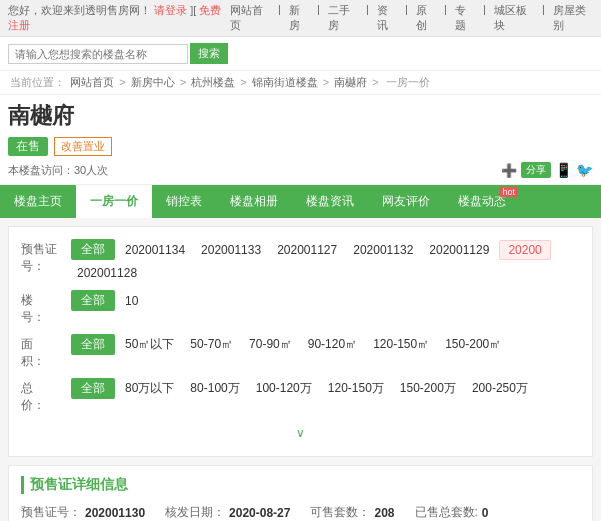 Image resolution: width=601 pixels, height=521 pixels. I want to click on detail-approval-label: 核发日期：, so click(195, 512).